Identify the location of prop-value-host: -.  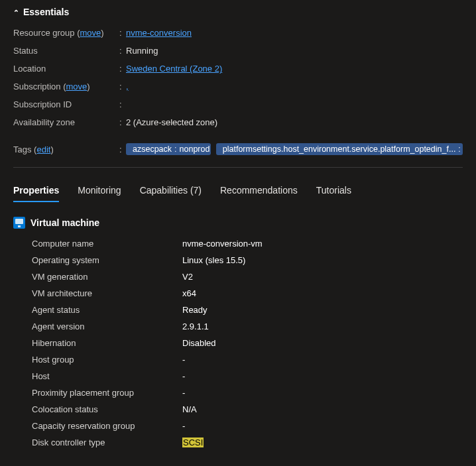
(322, 377).